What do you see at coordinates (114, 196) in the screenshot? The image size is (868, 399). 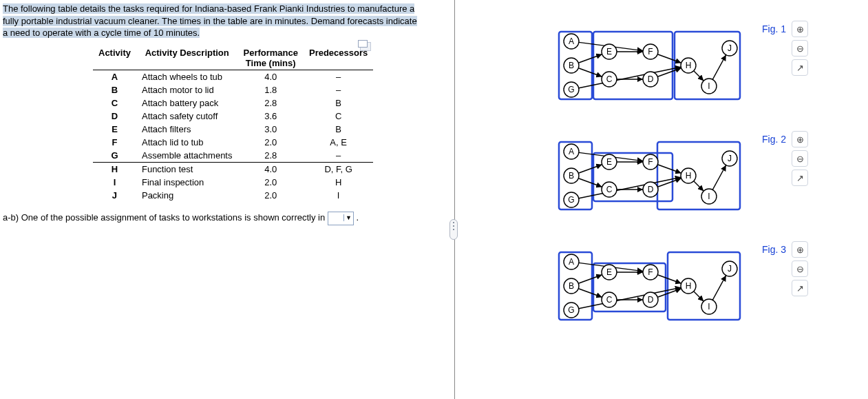 I see `cell-activity: J` at bounding box center [114, 196].